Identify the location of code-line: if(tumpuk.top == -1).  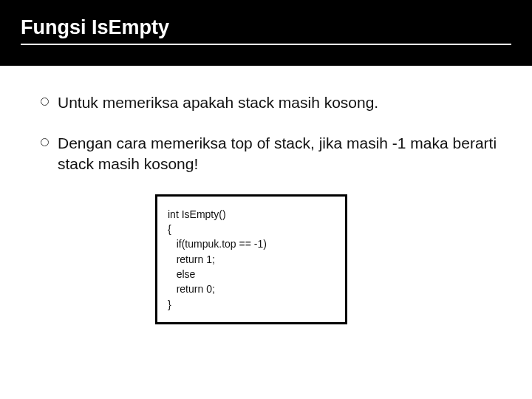
(217, 244).